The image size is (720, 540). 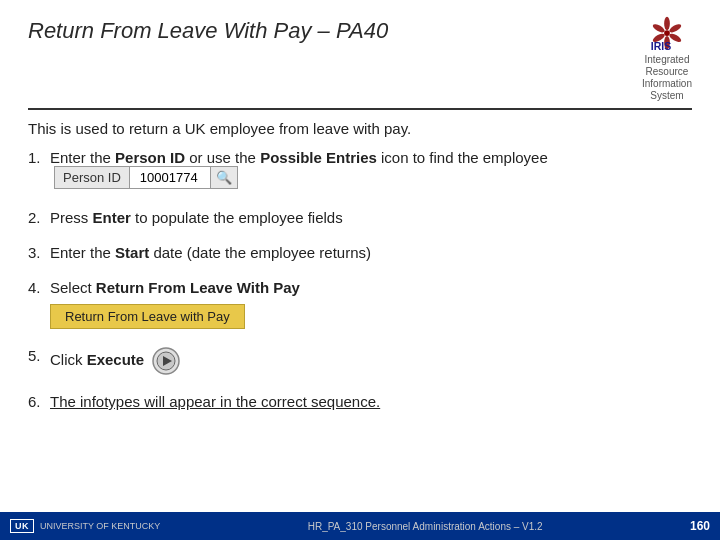 I want to click on step-3: 3. Enter the Start date (date the employ…, so click(x=360, y=252).